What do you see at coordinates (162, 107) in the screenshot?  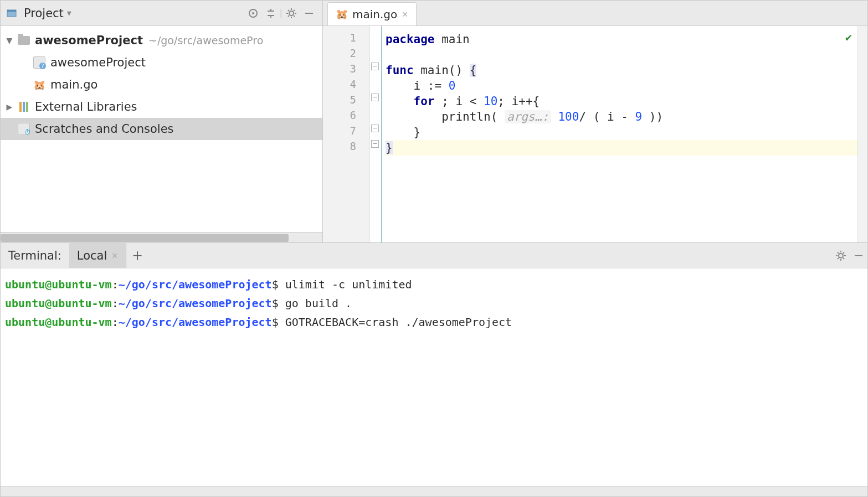 I see `tree-external-libraries: ▶ External Libraries` at bounding box center [162, 107].